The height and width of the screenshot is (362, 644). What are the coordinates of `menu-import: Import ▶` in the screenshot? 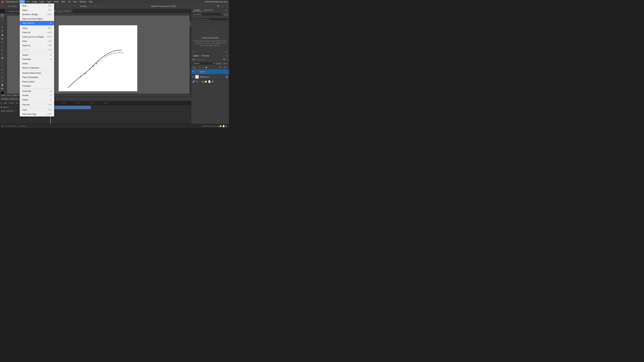 It's located at (37, 100).